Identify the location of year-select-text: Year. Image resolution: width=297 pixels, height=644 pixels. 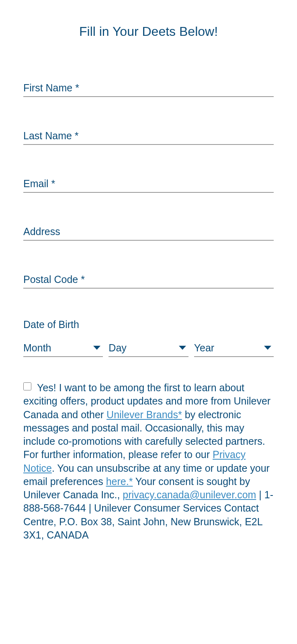
(204, 348).